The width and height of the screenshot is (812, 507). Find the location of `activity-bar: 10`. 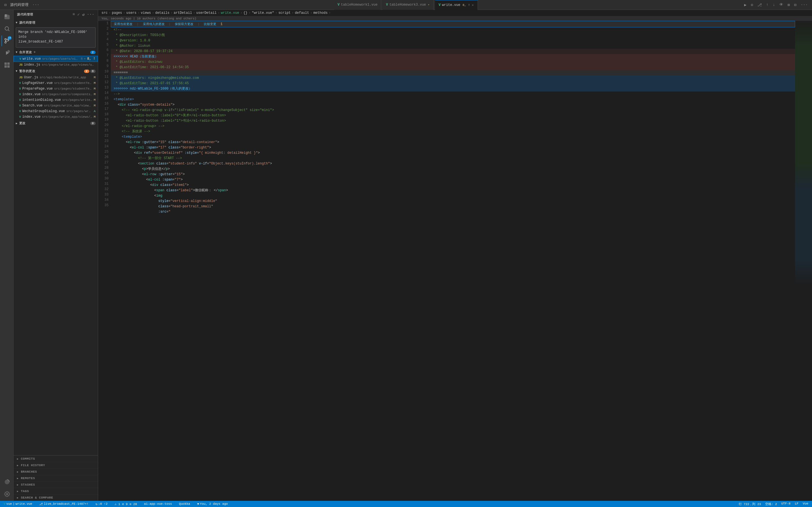

activity-bar: 10 is located at coordinates (7, 256).